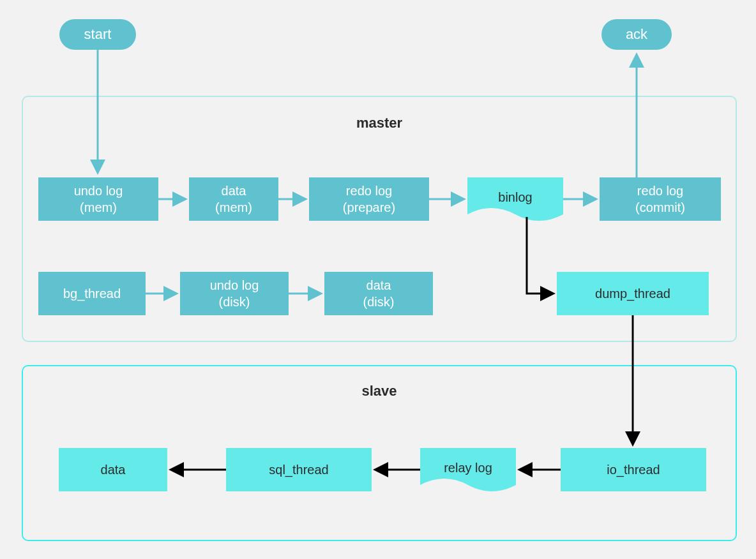 Image resolution: width=756 pixels, height=559 pixels. I want to click on data-disk-l1: data, so click(379, 285).